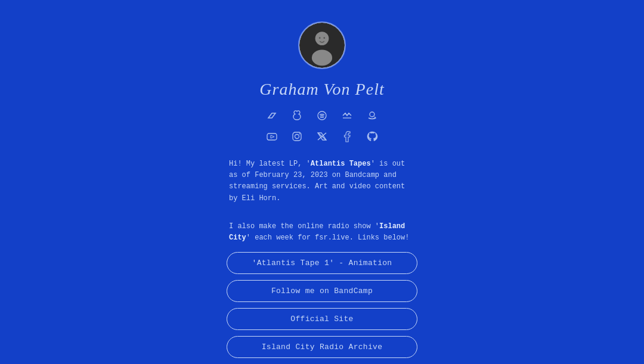 This screenshot has height=364, width=644. Describe the element at coordinates (322, 117) in the screenshot. I see `spotify-icon` at that location.